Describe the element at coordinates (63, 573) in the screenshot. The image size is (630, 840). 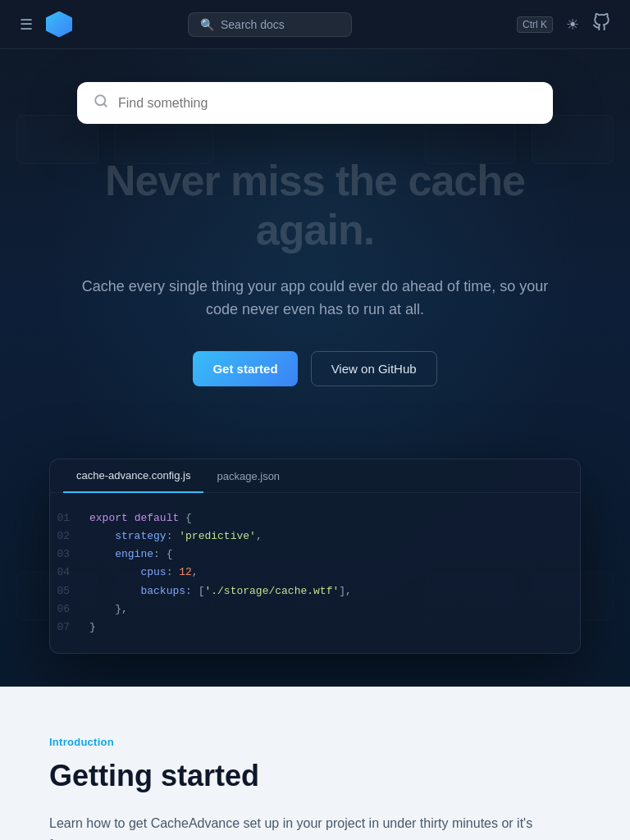
I see `line-num: 04` at that location.